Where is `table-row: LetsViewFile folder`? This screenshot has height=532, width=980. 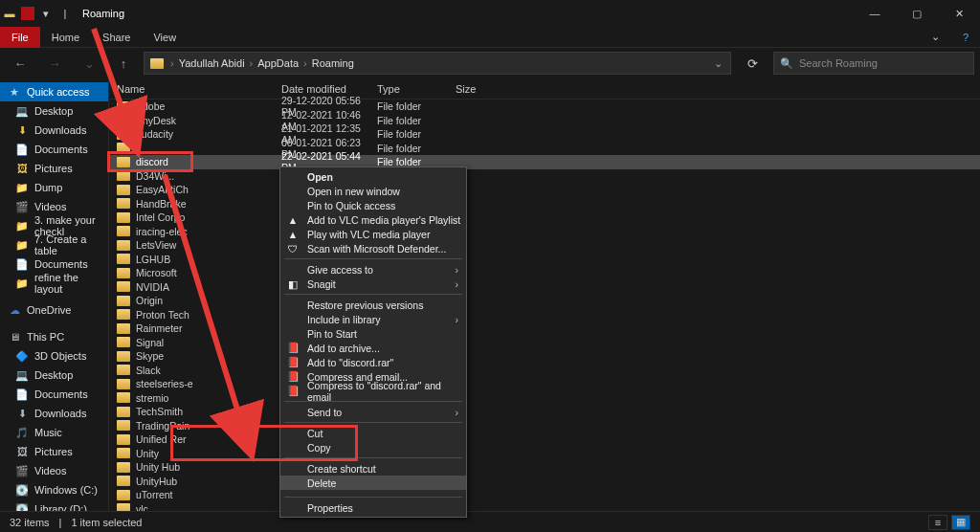
table-row: LetsViewFile folder is located at coordinates (545, 245).